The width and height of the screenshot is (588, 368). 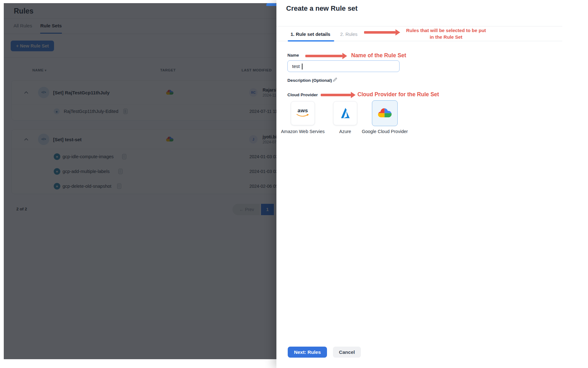 I want to click on name-label: Name, so click(x=293, y=55).